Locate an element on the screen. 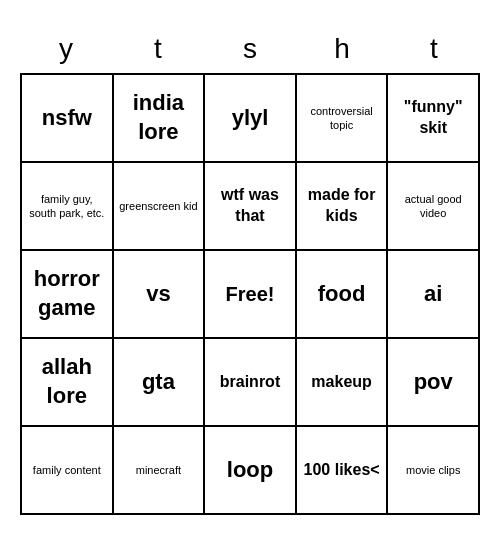  cell-3-0: allah lore is located at coordinates (68, 383).